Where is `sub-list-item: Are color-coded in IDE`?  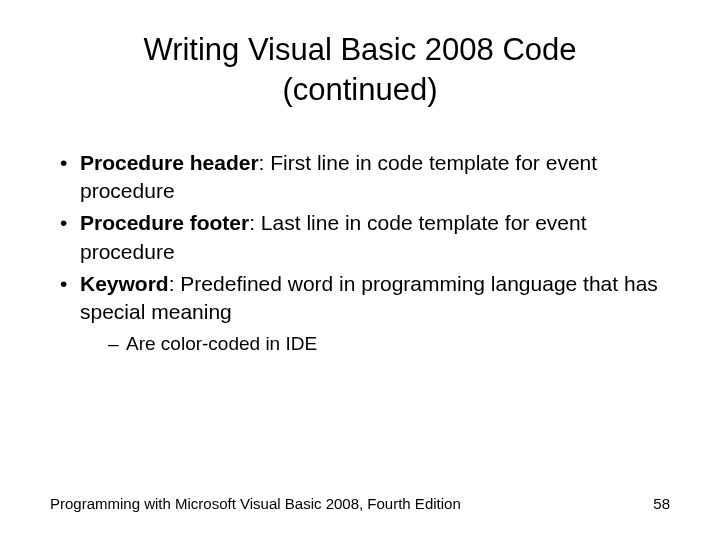
sub-list-item: Are color-coded in IDE is located at coordinates (389, 344).